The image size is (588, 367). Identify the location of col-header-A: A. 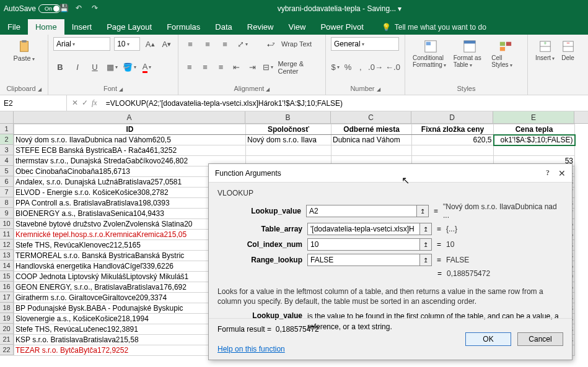
(129, 118).